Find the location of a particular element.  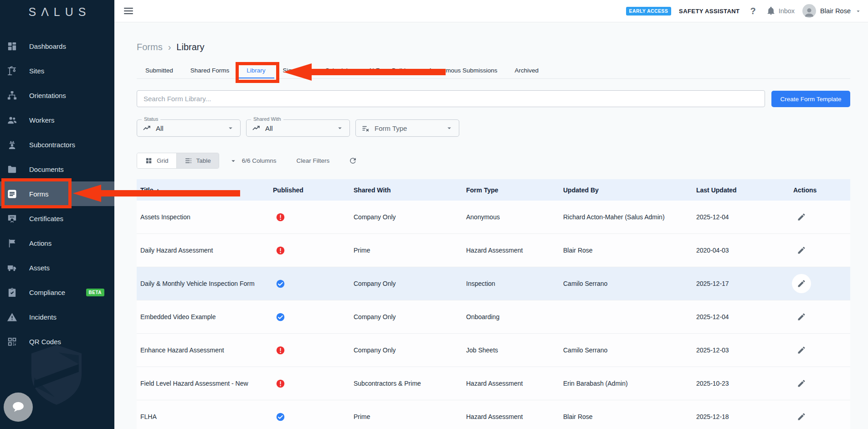

column-header-actions: Actions is located at coordinates (820, 190).